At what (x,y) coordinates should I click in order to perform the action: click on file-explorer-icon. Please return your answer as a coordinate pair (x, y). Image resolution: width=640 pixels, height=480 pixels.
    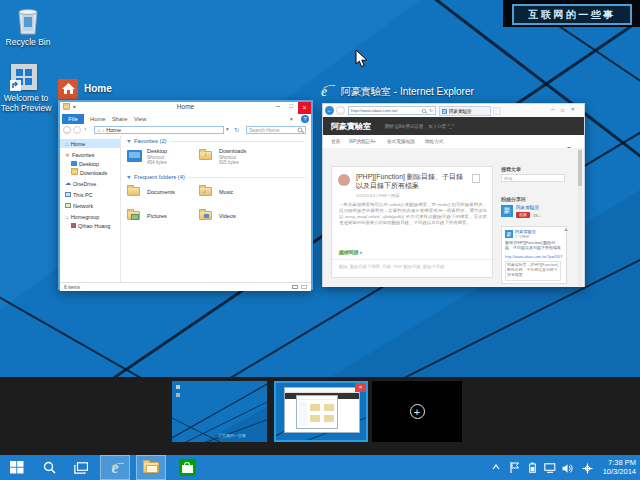
    Looking at the image, I should click on (151, 468).